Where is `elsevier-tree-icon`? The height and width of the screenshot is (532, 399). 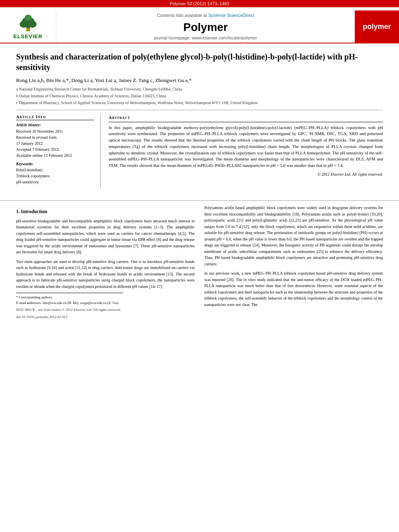 elsevier-tree-icon is located at coordinates (28, 23).